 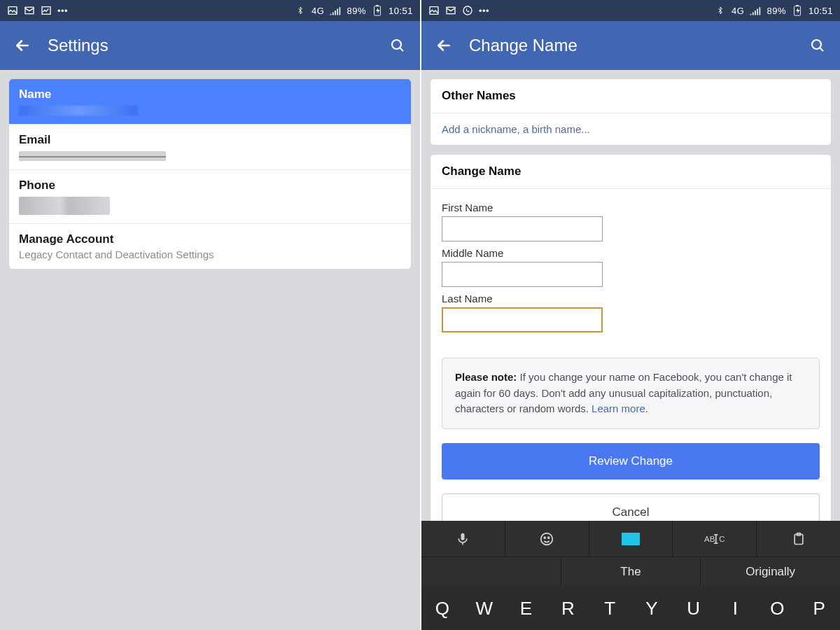 What do you see at coordinates (631, 572) in the screenshot?
I see `keyboard-suggestions: The Originally` at bounding box center [631, 572].